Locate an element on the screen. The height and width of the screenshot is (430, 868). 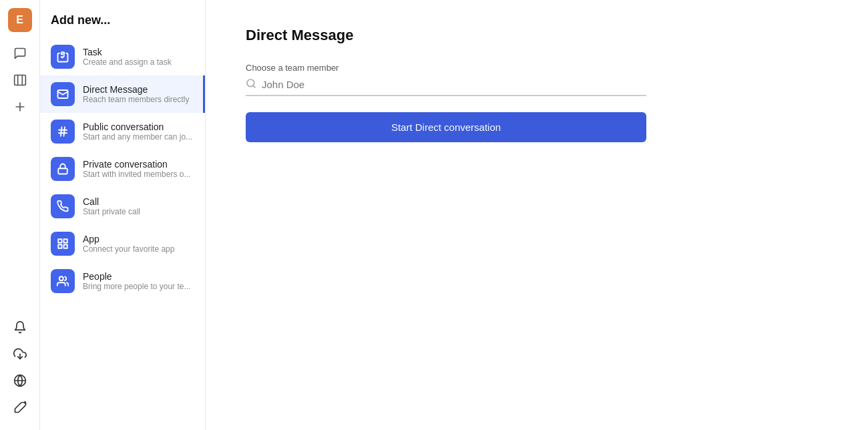
private-desc: Start with invited members o... is located at coordinates (136, 174).